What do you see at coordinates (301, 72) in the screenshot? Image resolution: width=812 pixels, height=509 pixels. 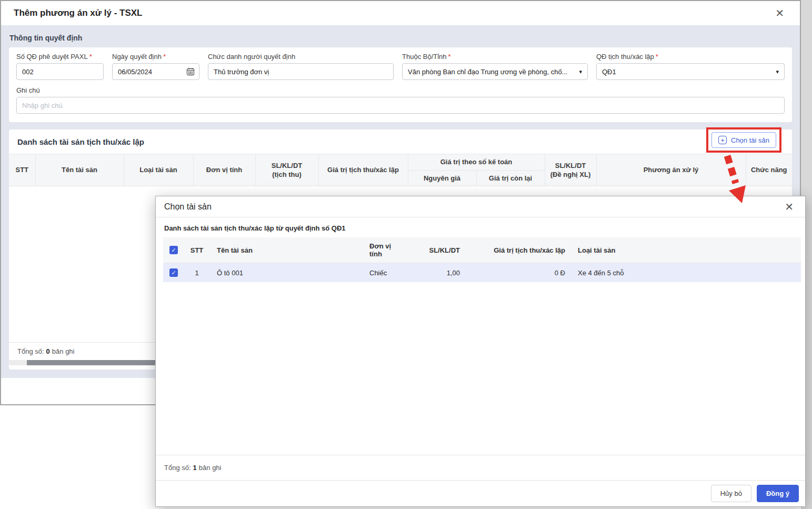 I see `chuc-danh-input` at bounding box center [301, 72].